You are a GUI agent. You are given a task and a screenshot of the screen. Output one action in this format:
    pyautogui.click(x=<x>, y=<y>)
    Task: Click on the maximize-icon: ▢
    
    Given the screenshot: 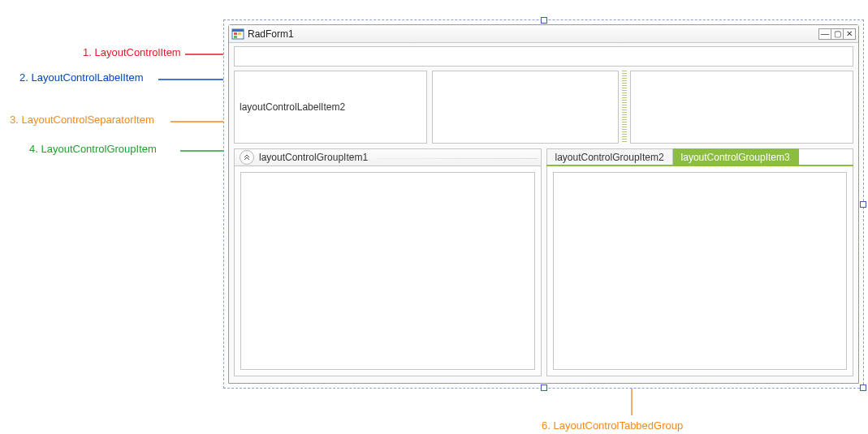 What is the action you would take?
    pyautogui.click(x=838, y=34)
    